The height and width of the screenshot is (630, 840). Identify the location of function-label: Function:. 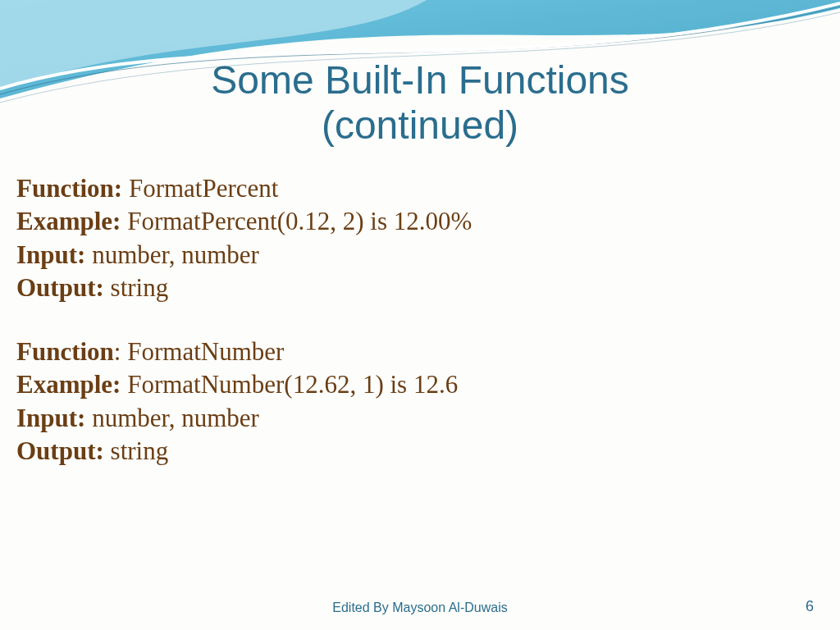
(69, 189).